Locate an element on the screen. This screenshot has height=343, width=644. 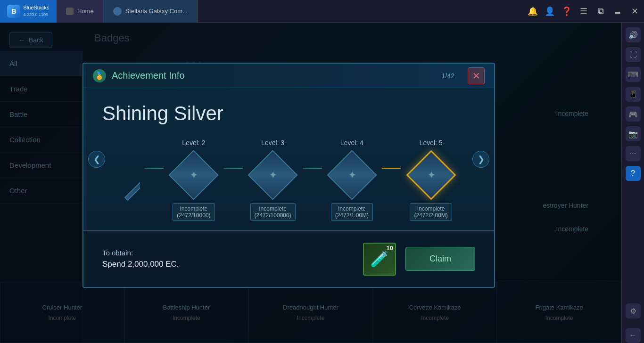
expand-icon: ⛶ is located at coordinates (633, 55).